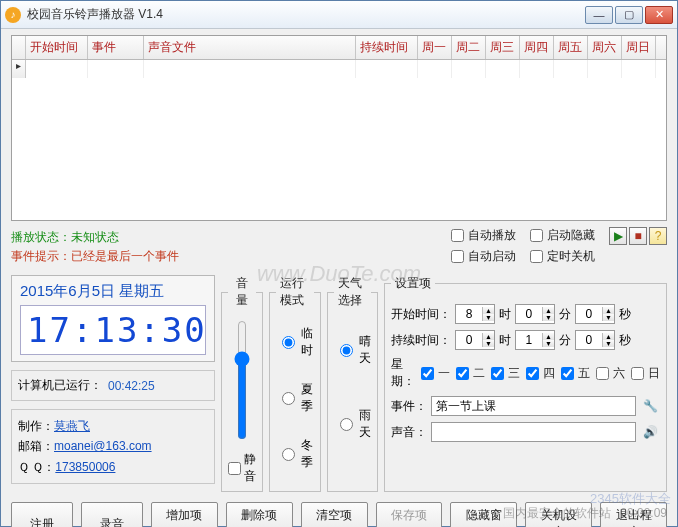  I want to click on event-browse-icon: 🔧, so click(650, 406).